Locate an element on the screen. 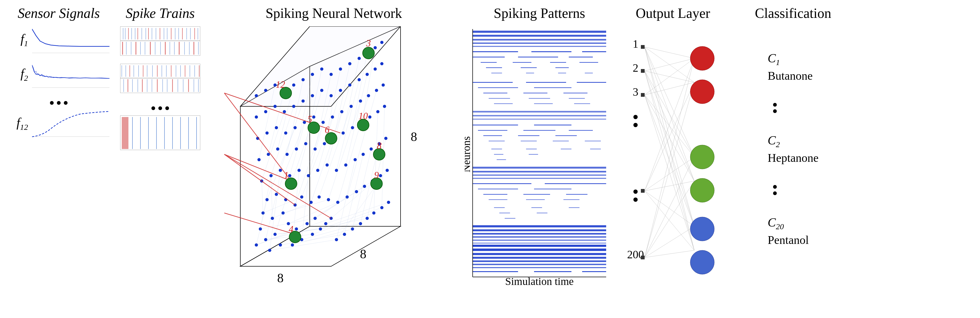  output-layer-title: Output Layer is located at coordinates (673, 13).